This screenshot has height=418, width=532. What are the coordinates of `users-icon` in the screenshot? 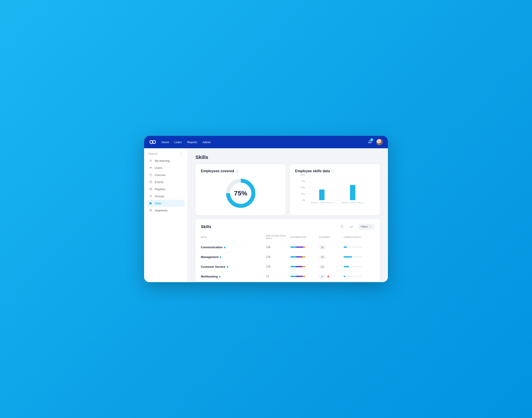 It's located at (151, 168).